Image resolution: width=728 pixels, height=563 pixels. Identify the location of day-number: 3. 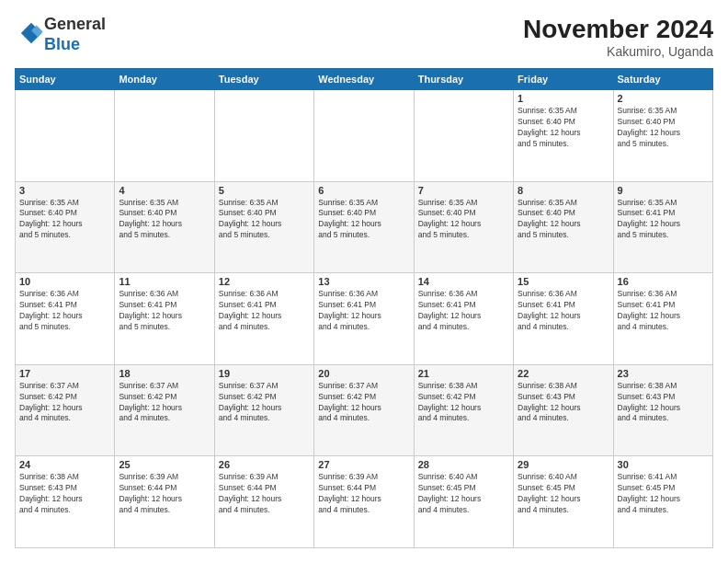
(64, 190).